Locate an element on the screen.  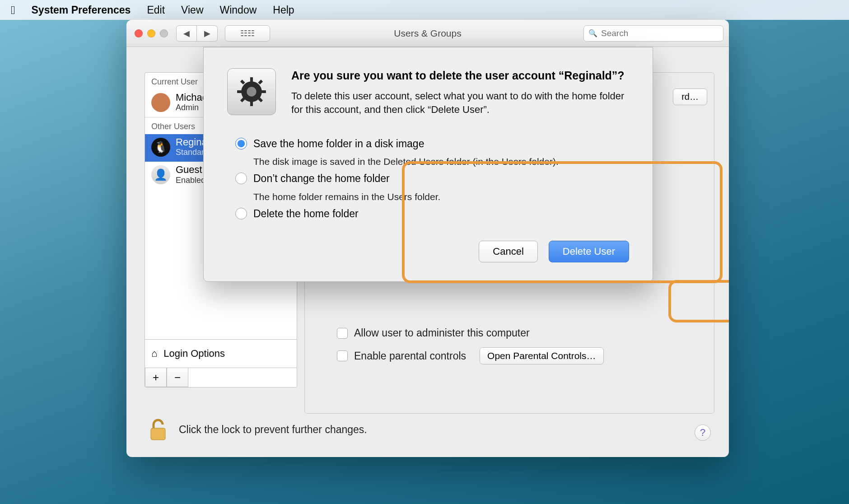
sheet-buttons: Cancel Delete User is located at coordinates (428, 252).